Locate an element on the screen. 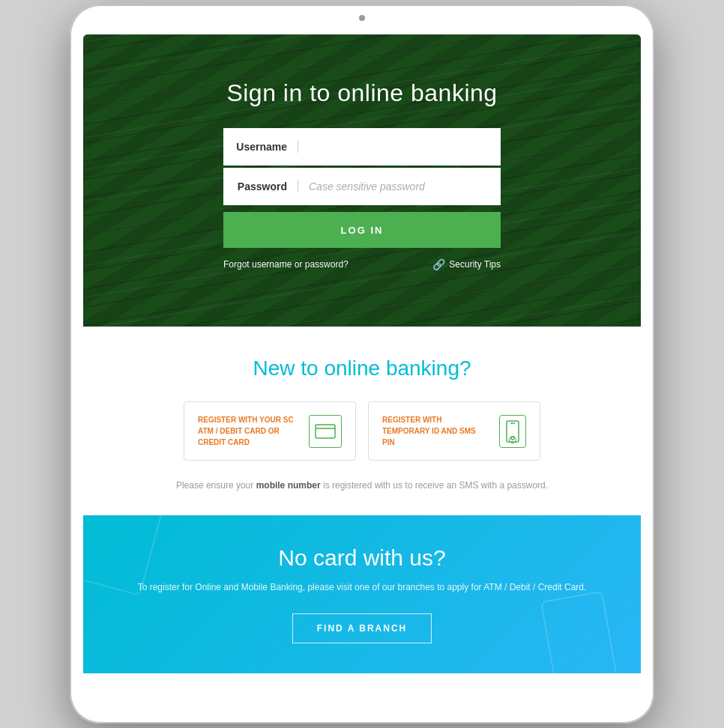 The height and width of the screenshot is (728, 724). find-branch-button: FIND A BRANCH is located at coordinates (362, 628).